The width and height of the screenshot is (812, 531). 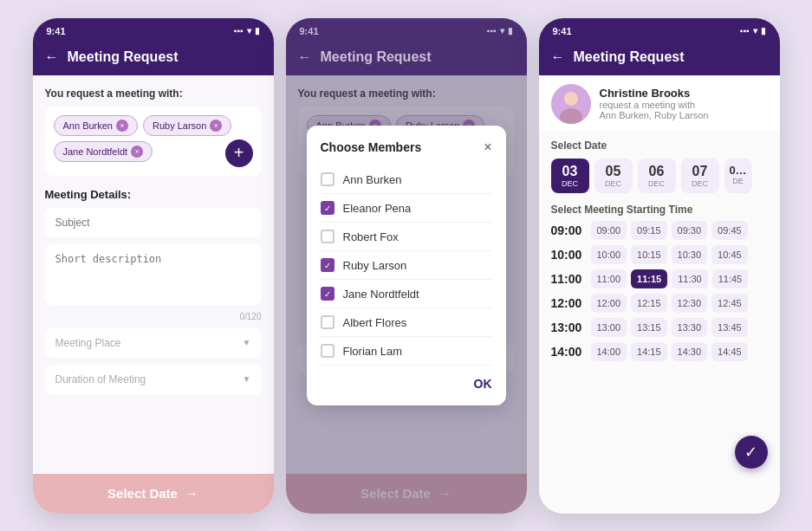 I want to click on time-row-11: 11:00 11:00 11:15 11:30 11:45, so click(x=659, y=279).